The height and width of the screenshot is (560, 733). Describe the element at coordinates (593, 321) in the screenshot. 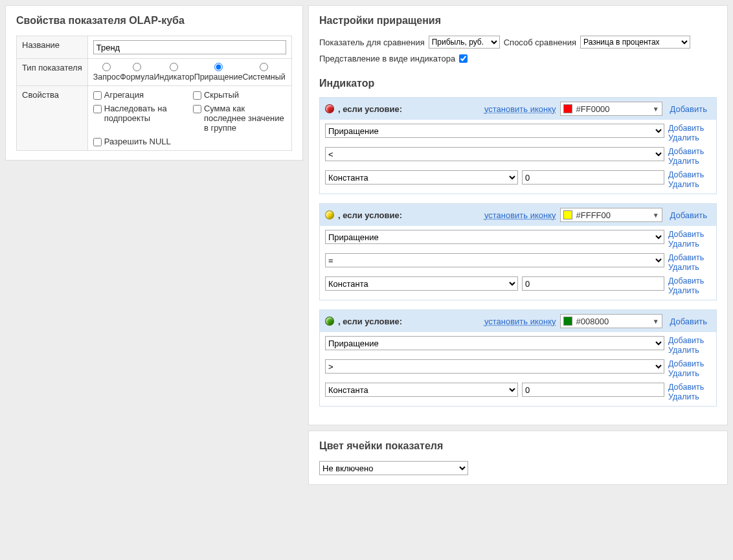

I see `color-code: #008000` at that location.